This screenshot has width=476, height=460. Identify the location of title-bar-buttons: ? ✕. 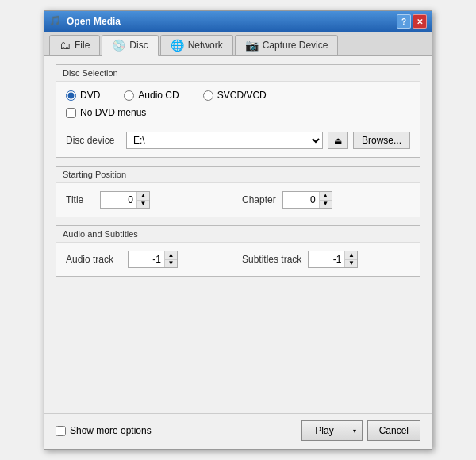
(412, 21).